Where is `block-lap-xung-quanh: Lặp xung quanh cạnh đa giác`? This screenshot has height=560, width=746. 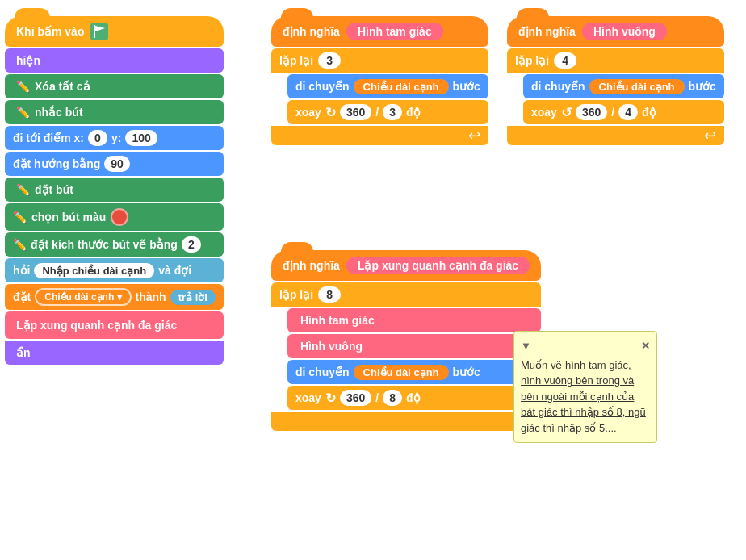
block-lap-xung-quanh: Lặp xung quanh cạnh đa giác is located at coordinates (115, 325).